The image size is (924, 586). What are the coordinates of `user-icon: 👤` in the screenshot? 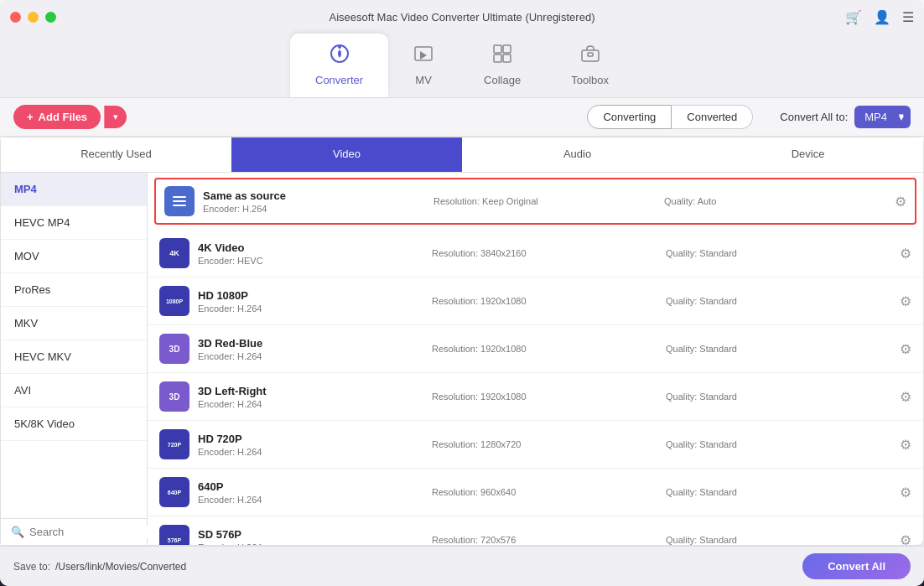 It's located at (882, 17).